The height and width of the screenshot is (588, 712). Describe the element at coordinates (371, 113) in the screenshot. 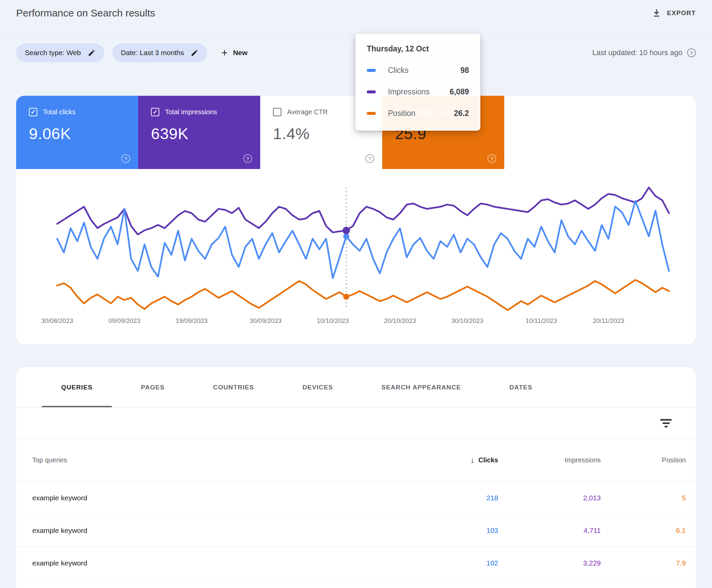

I see `position-series-dash-icon` at that location.